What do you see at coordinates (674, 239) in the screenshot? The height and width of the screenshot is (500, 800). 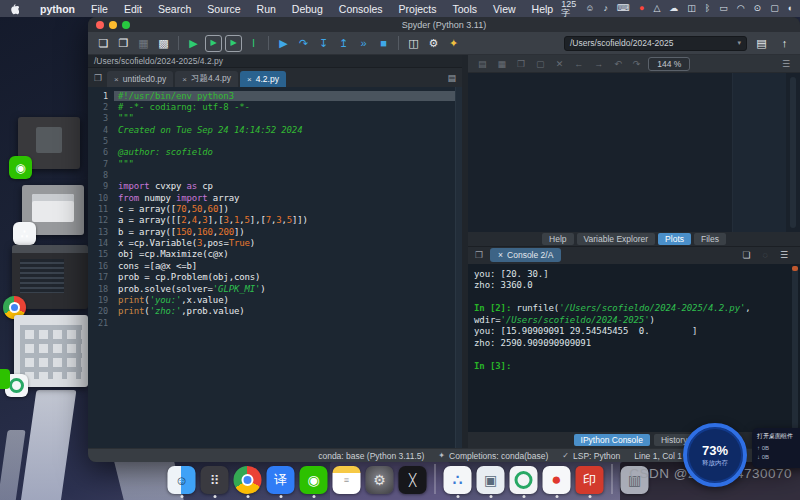 I see `pane-tab-plots: Plots` at bounding box center [674, 239].